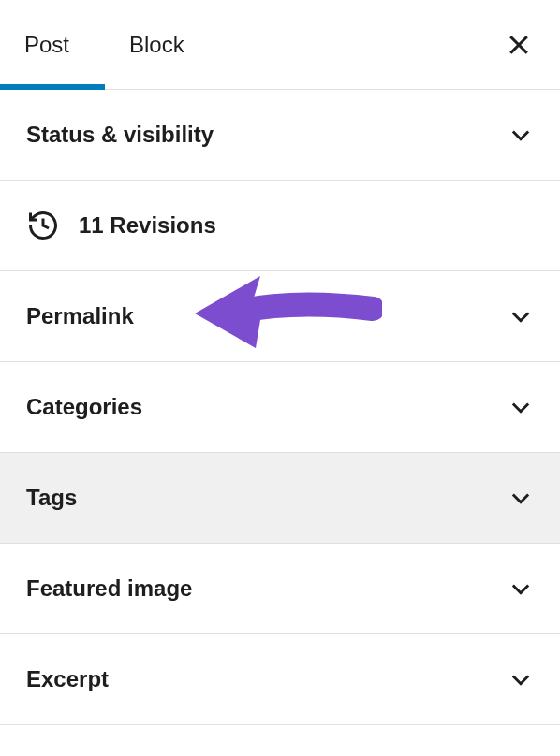 The height and width of the screenshot is (756, 560). What do you see at coordinates (519, 45) in the screenshot?
I see `close-button` at bounding box center [519, 45].